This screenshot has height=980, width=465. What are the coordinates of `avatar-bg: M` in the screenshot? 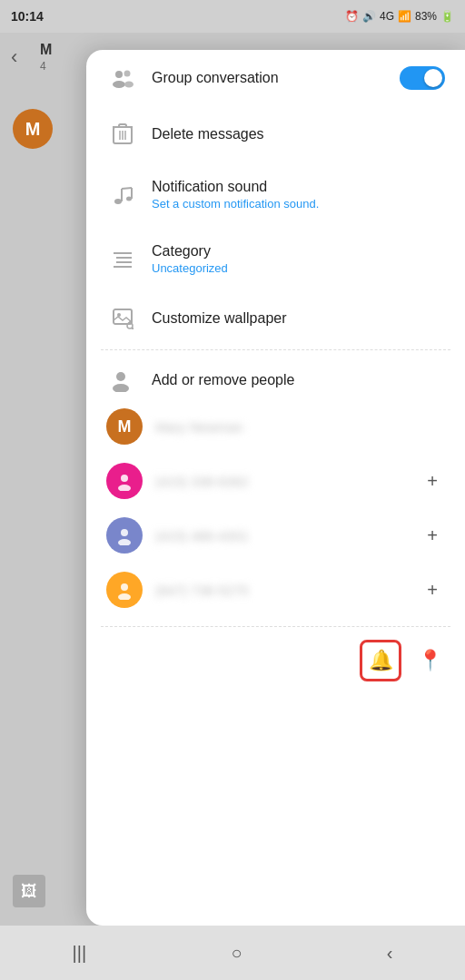 It's located at (33, 129).